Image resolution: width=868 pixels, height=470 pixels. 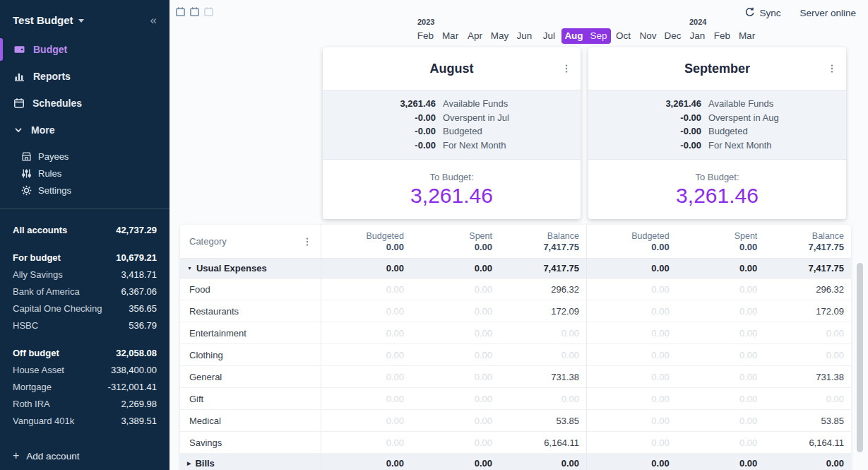 What do you see at coordinates (85, 404) in the screenshot?
I see `account-row: Roth IRA2,269.98` at bounding box center [85, 404].